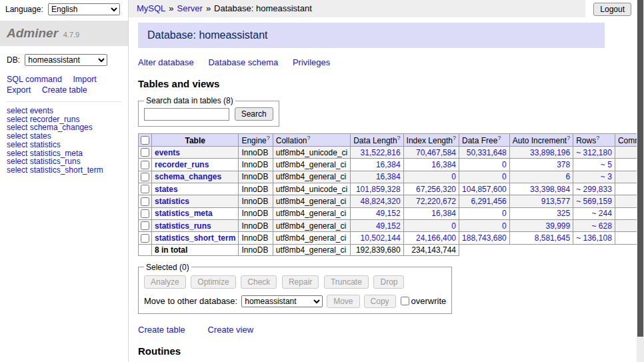 Image resolution: width=644 pixels, height=362 pixels. What do you see at coordinates (183, 226) in the screenshot?
I see `table-name-link: statistics_runs` at bounding box center [183, 226].